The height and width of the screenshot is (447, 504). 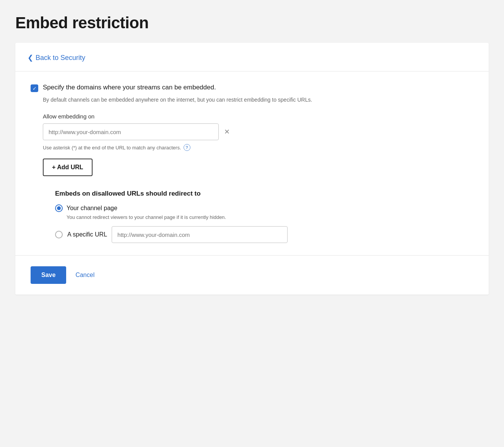 What do you see at coordinates (264, 208) in the screenshot?
I see `channel-page-radio-row: Your channel page` at bounding box center [264, 208].